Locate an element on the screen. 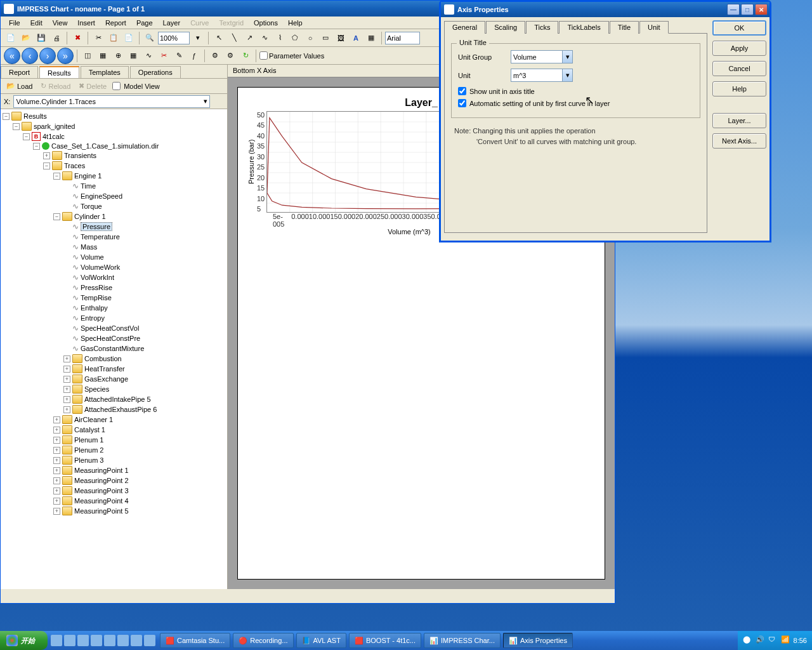 The width and height of the screenshot is (812, 650). tree-node: −Cylinder 1 is located at coordinates (114, 216).